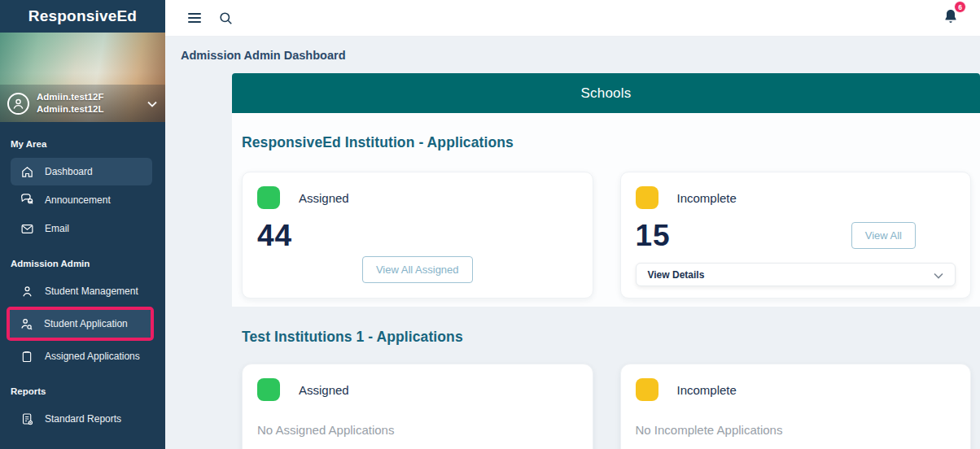  What do you see at coordinates (83, 16) in the screenshot?
I see `app-logo: ResponsiveEd` at bounding box center [83, 16].